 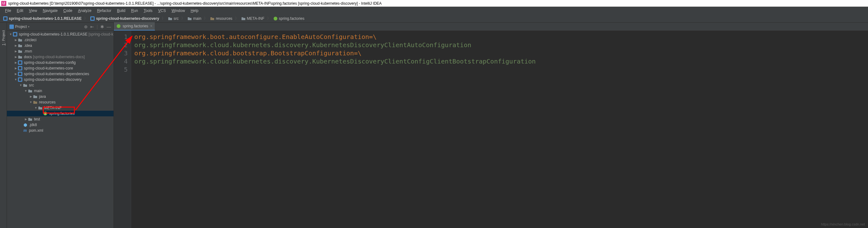 What do you see at coordinates (60, 96) in the screenshot?
I see `tree-node-java: ▶java` at bounding box center [60, 96].